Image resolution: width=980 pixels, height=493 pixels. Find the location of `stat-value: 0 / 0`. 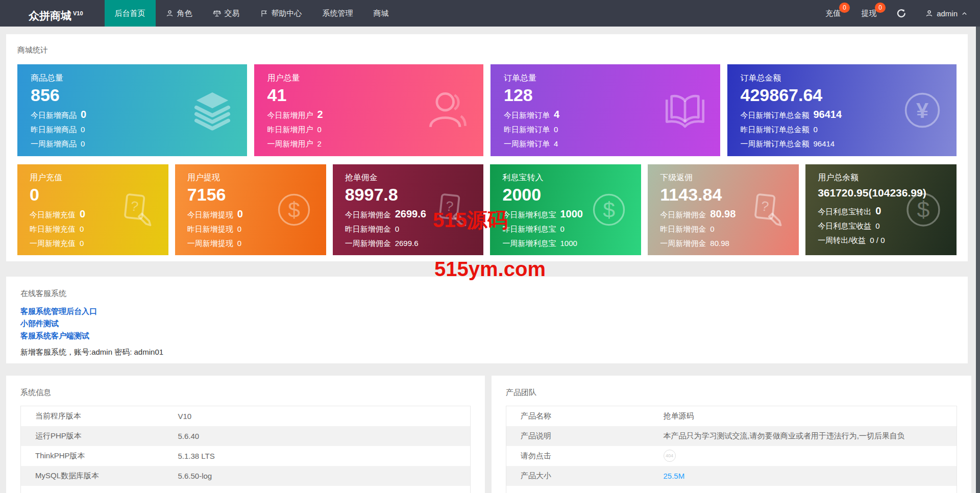

stat-value: 0 / 0 is located at coordinates (877, 240).